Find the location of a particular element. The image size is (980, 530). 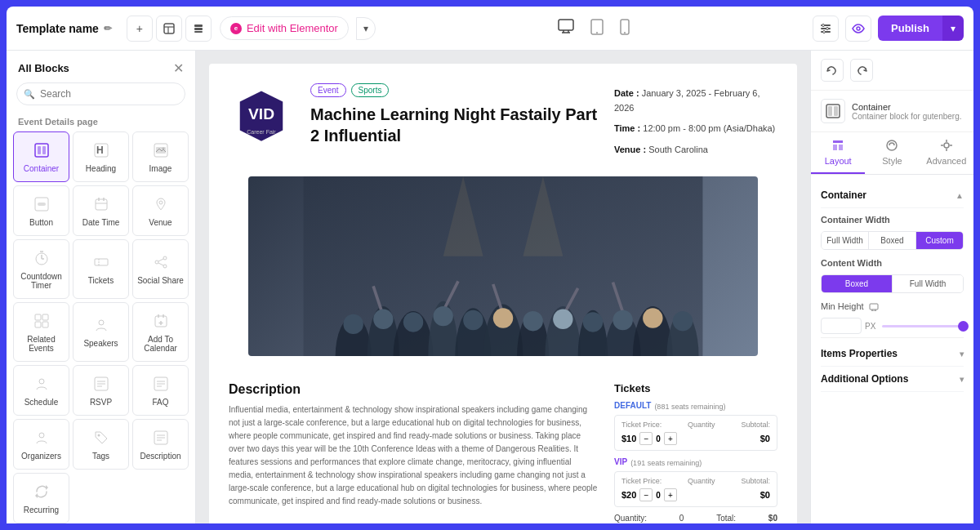

container-section-row: Container ▲ is located at coordinates (892, 196).